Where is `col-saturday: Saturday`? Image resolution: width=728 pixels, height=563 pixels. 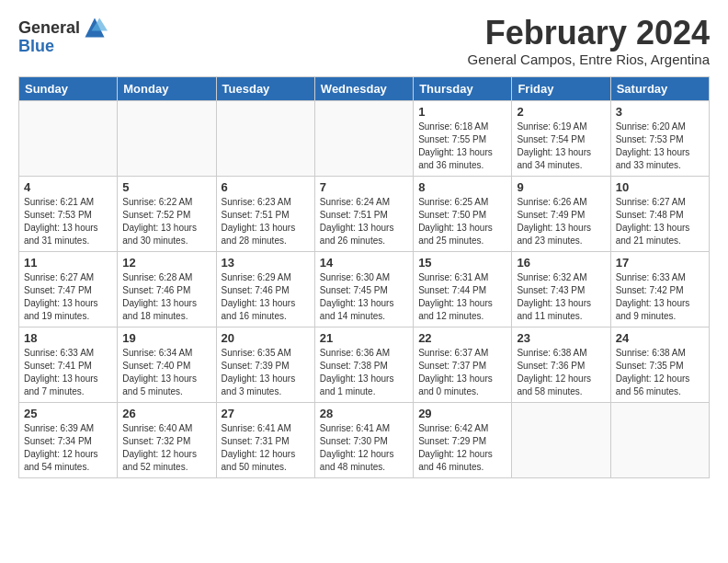 col-saturday: Saturday is located at coordinates (660, 88).